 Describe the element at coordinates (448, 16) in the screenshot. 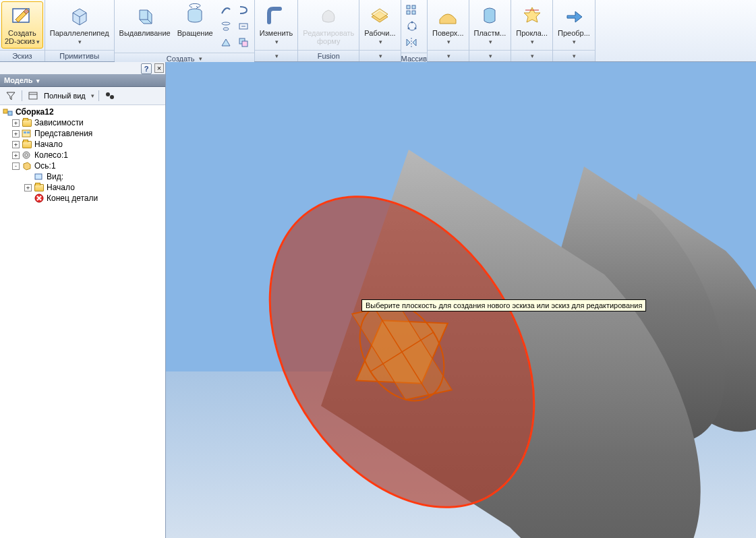

I see `surface-icon` at that location.